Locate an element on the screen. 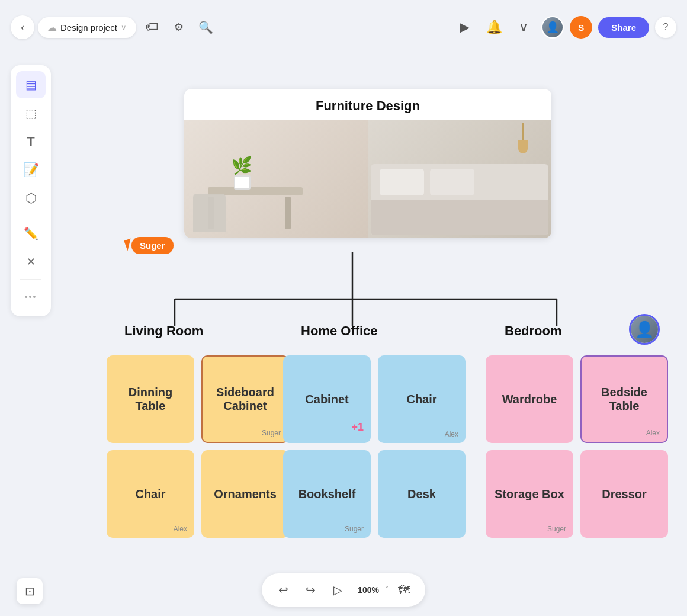  category-bedroom: Bedroom is located at coordinates (533, 331).